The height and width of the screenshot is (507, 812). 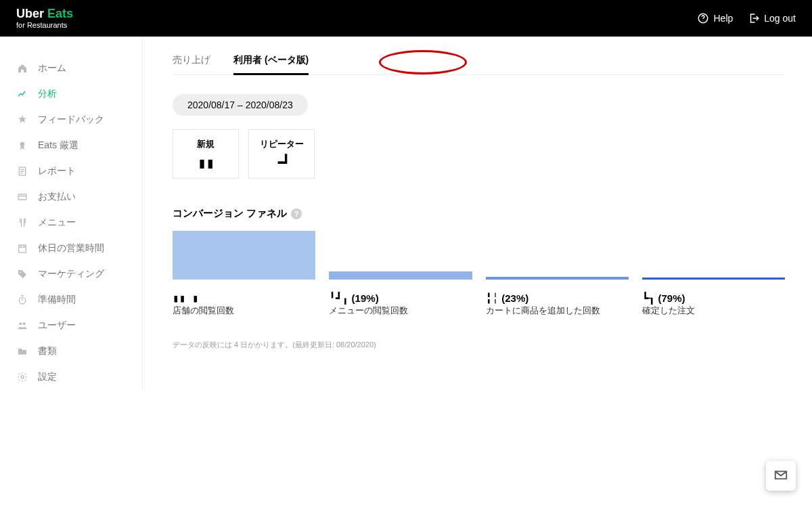 What do you see at coordinates (781, 476) in the screenshot?
I see `mail-fab` at bounding box center [781, 476].